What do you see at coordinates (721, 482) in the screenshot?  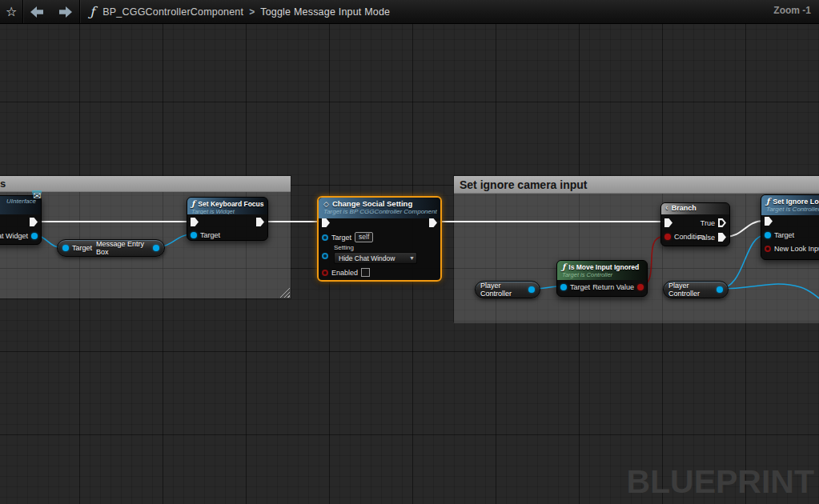 I see `blueprint-watermark: BLUEPRINT` at bounding box center [721, 482].